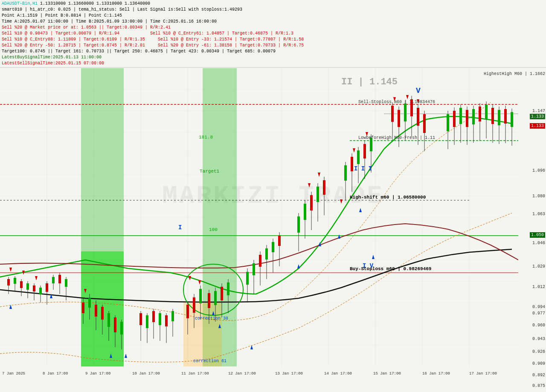 The height and width of the screenshot is (392, 546). Describe the element at coordinates (61, 33) in the screenshot. I see `sell-text-2: Sell %10 @ 0.98473 | Target:0.00079 | R/…` at that location.